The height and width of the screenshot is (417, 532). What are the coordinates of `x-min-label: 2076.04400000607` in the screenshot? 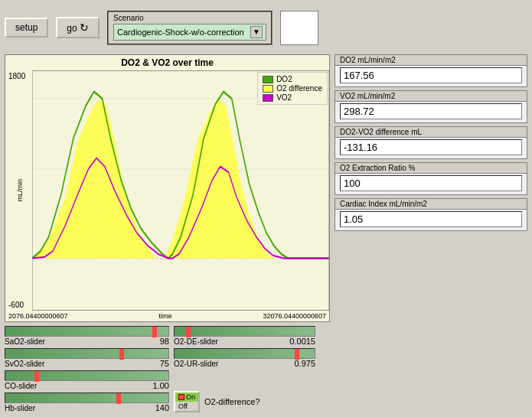 It's located at (38, 316).